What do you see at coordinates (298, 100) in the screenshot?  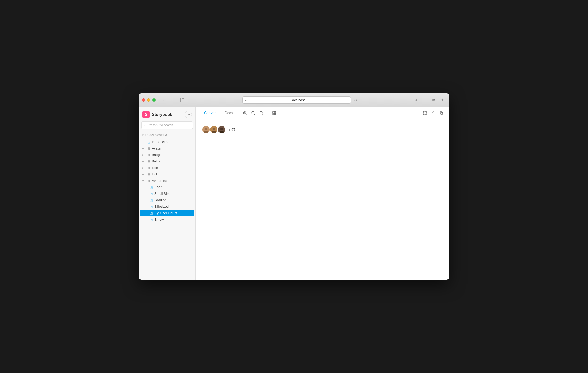 I see `address-text: localhost` at bounding box center [298, 100].